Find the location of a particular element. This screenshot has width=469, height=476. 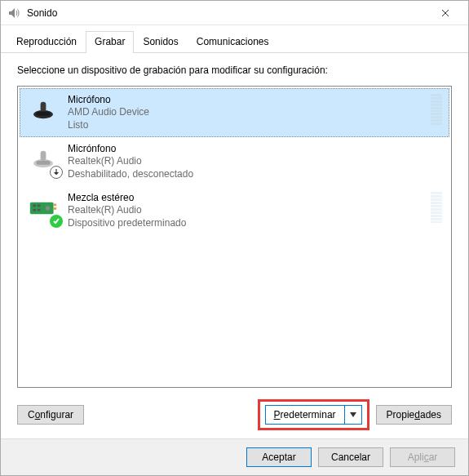

device-status: Deshabilitado, desconectado is located at coordinates (254, 175).